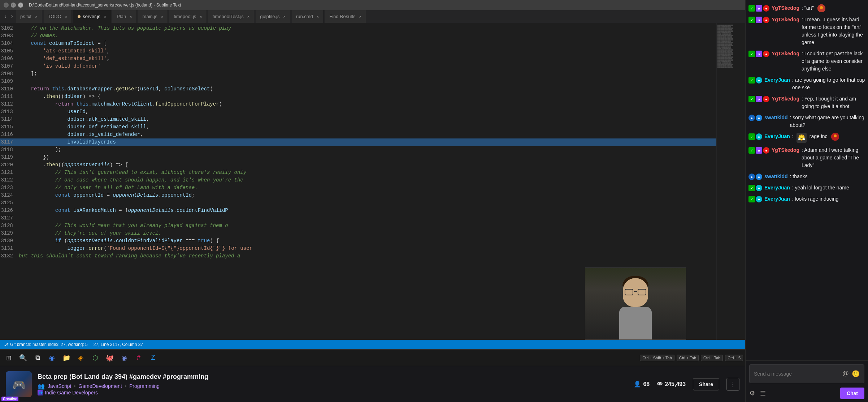  What do you see at coordinates (144, 386) in the screenshot?
I see `tag-programming: Programming` at bounding box center [144, 386].